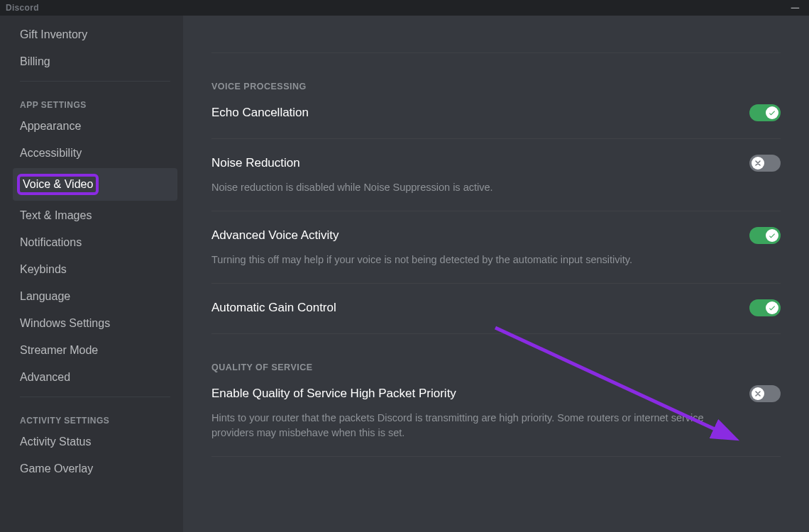  I want to click on sidebar-item-billing: Billing, so click(95, 62).